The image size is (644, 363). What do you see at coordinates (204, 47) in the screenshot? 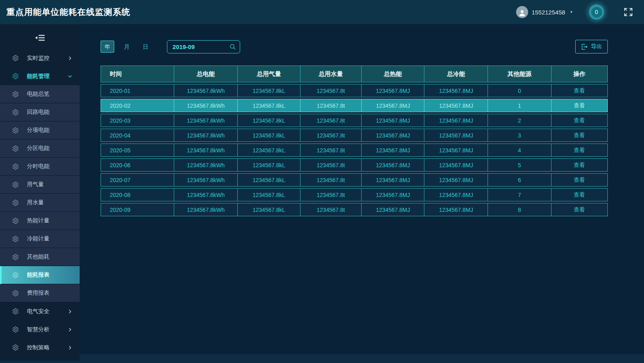
I see `date-search-box` at bounding box center [204, 47].